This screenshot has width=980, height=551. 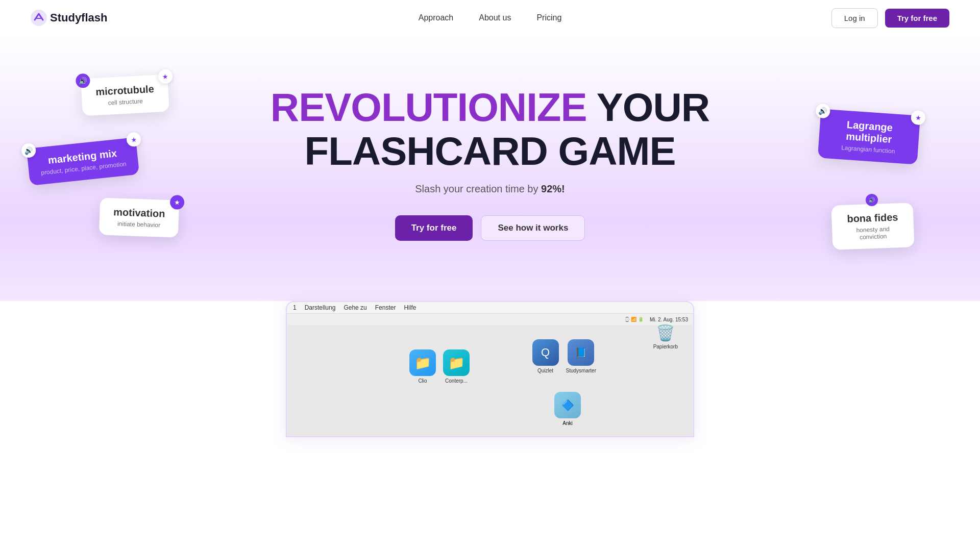 What do you see at coordinates (456, 381) in the screenshot?
I see `folder-conterp-label: Conterp...` at bounding box center [456, 381].